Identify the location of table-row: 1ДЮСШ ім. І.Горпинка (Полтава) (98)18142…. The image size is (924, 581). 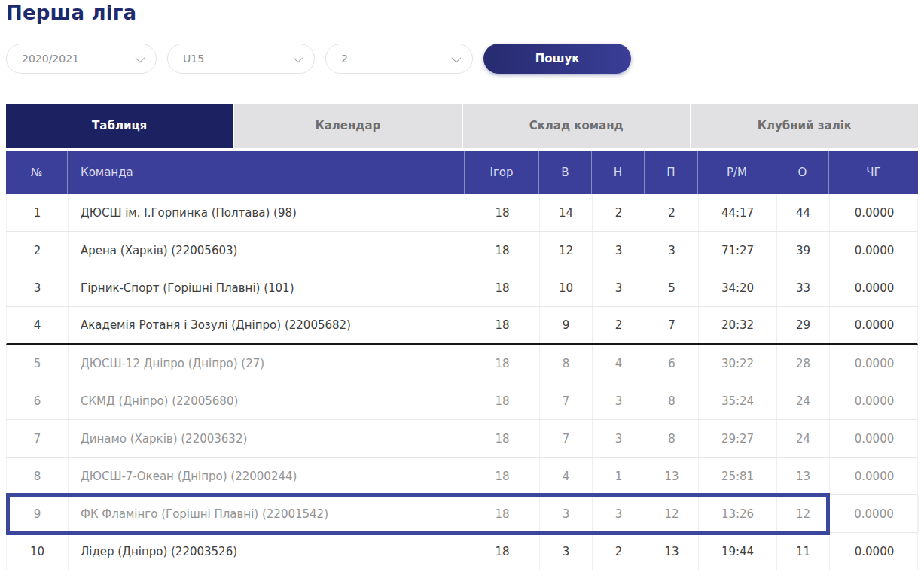
(462, 213).